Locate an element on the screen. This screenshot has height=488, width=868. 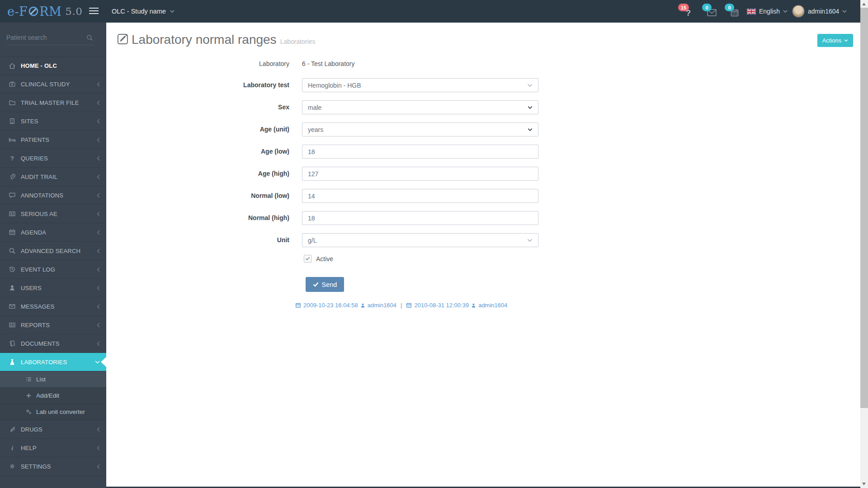
scrollbar-up-arrow is located at coordinates (864, 4).